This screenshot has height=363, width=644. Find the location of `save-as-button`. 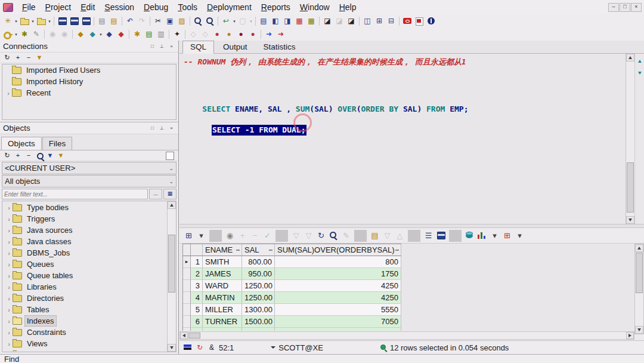

save-as-button is located at coordinates (86, 21).